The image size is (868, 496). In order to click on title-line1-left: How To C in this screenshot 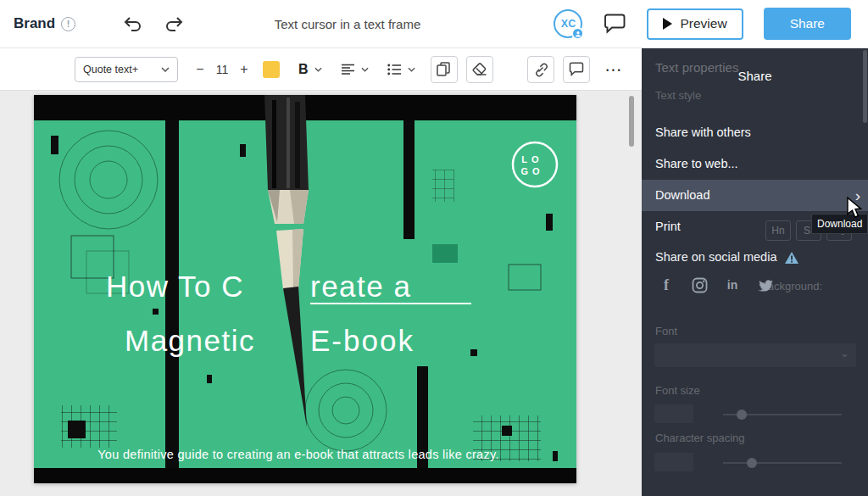, I will do `click(175, 287)`.